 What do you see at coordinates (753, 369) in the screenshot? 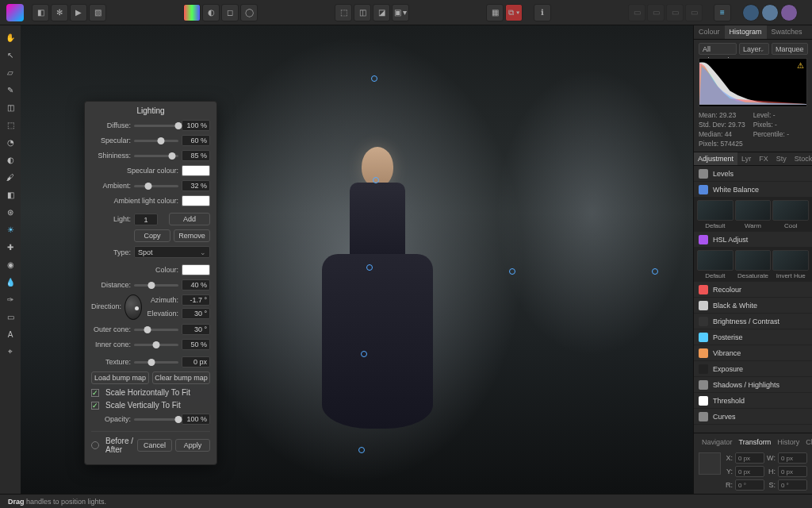
I see `adjustment-item: Exposure` at bounding box center [753, 369].